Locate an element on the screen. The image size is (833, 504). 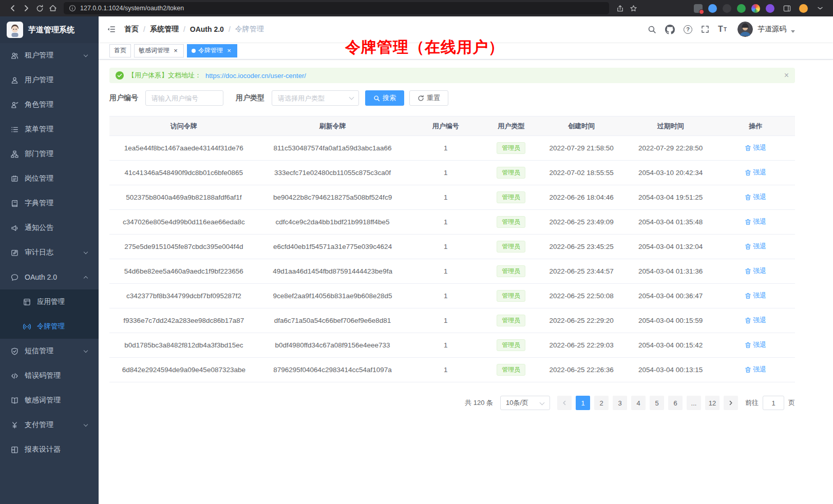
extension-pin-icon is located at coordinates (698, 8).